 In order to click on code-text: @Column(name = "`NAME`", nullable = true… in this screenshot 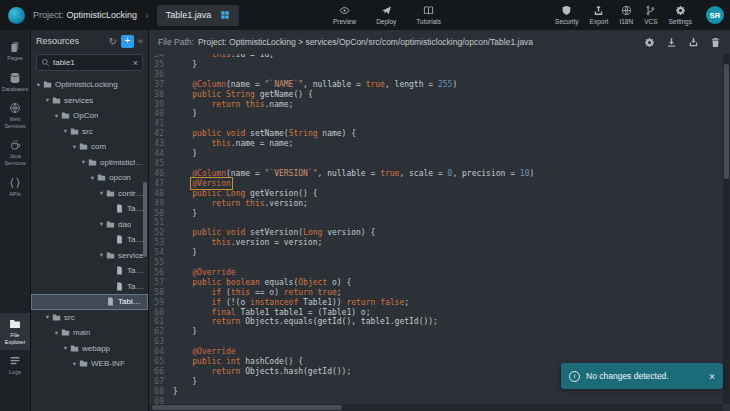, I will do `click(315, 84)`.